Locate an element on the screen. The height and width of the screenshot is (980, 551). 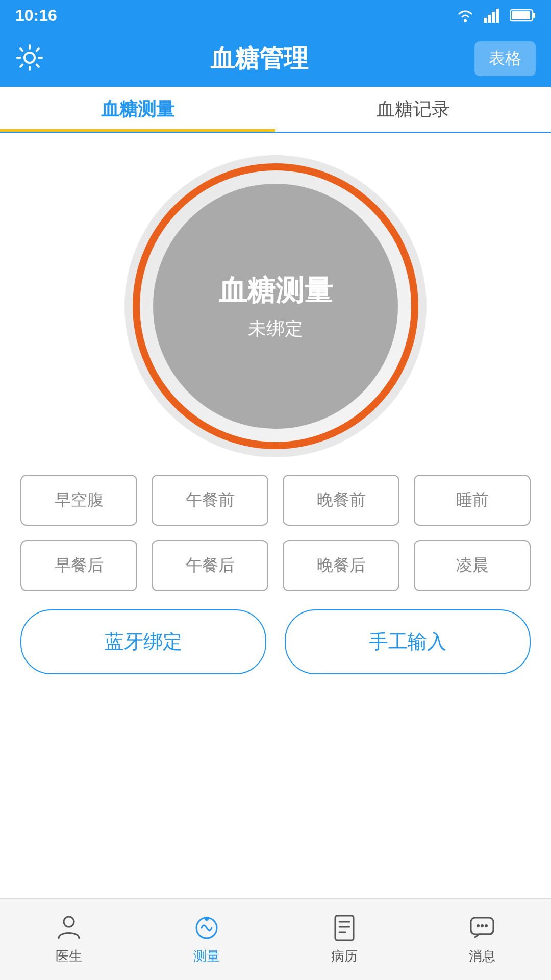
header: 血糖管理 表格 is located at coordinates (276, 59).